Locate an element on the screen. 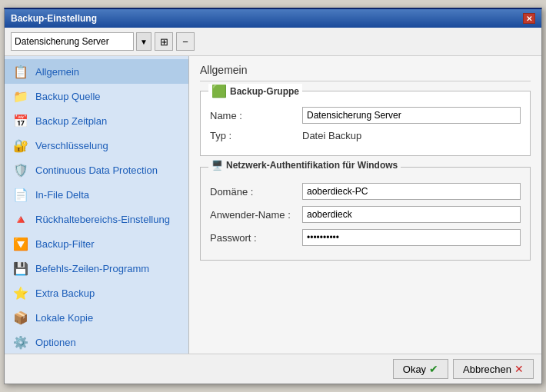  sidebar-item-allgemein: 📋 Allgemein is located at coordinates (97, 71).